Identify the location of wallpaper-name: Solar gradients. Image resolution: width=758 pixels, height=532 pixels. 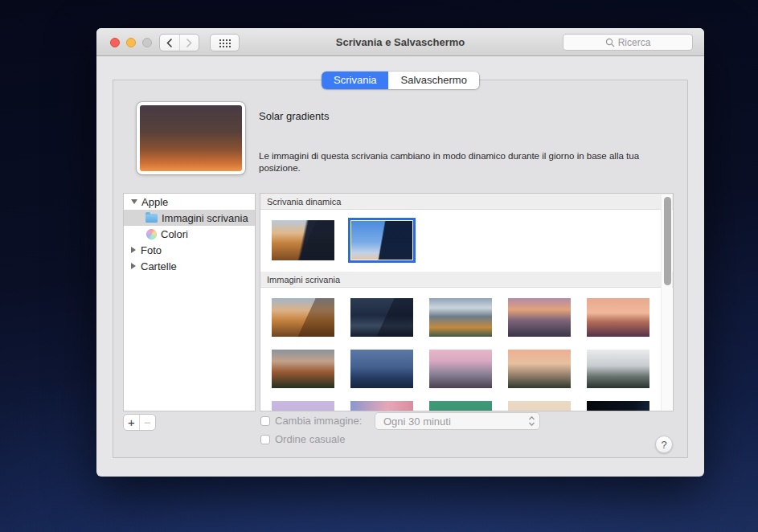
(294, 116).